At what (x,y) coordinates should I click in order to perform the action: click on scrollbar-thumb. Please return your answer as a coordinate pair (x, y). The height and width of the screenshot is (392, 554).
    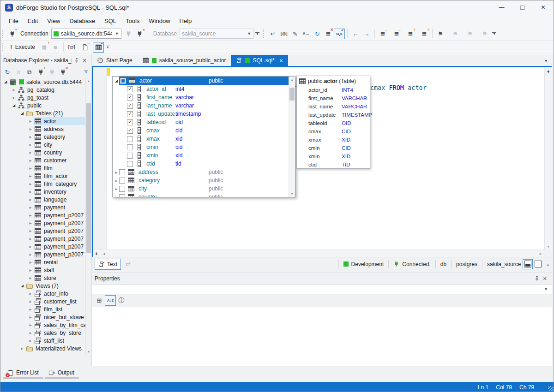
    Looking at the image, I should click on (292, 94).